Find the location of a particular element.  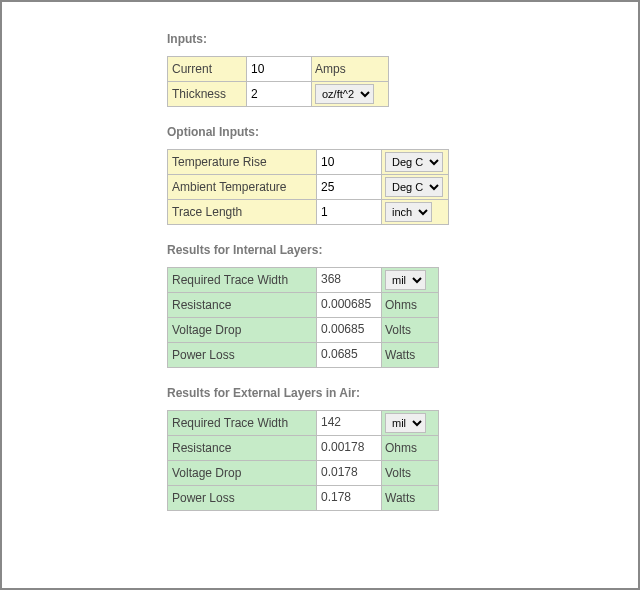

unit-ext-ploss: Watts is located at coordinates (410, 498).